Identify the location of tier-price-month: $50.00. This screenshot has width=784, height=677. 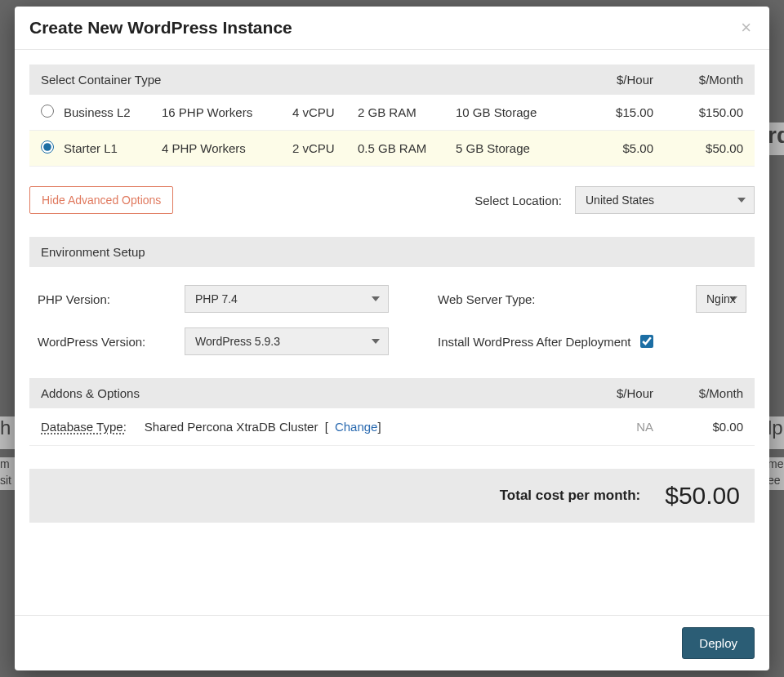
(698, 149).